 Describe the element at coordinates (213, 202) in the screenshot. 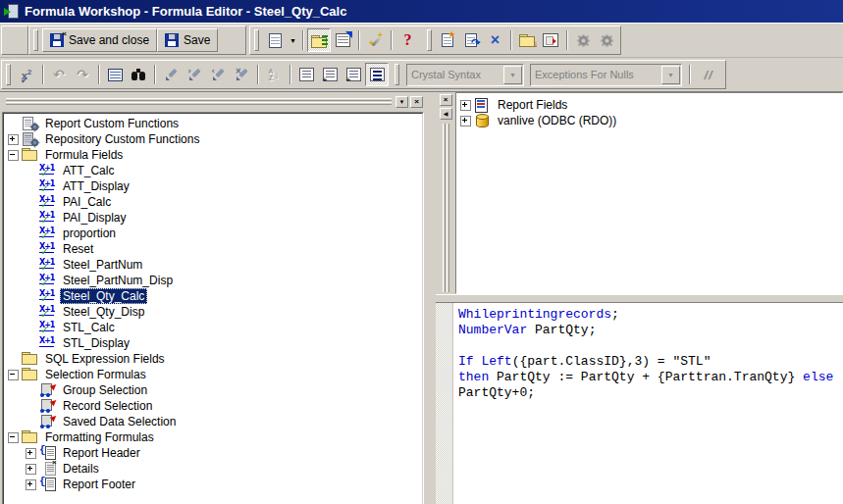

I see `tree-item-pai-calc: X+1✓PAI_Calc` at that location.